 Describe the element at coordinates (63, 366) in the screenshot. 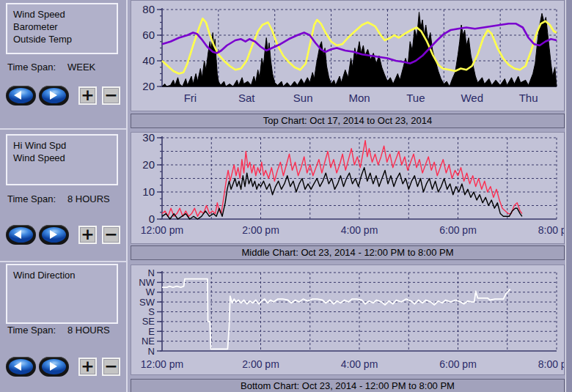

I see `bottom-chart-controls: + −` at that location.